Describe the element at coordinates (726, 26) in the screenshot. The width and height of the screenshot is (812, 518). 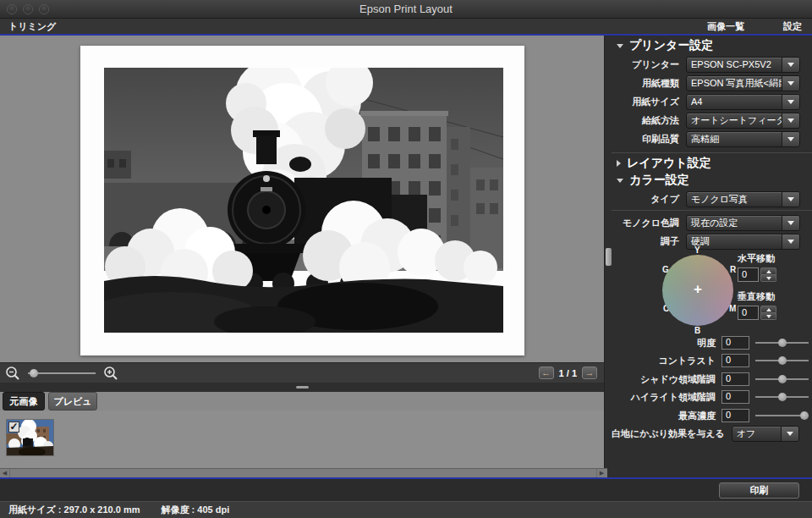
I see `menu-image-list: 画像一覧` at that location.